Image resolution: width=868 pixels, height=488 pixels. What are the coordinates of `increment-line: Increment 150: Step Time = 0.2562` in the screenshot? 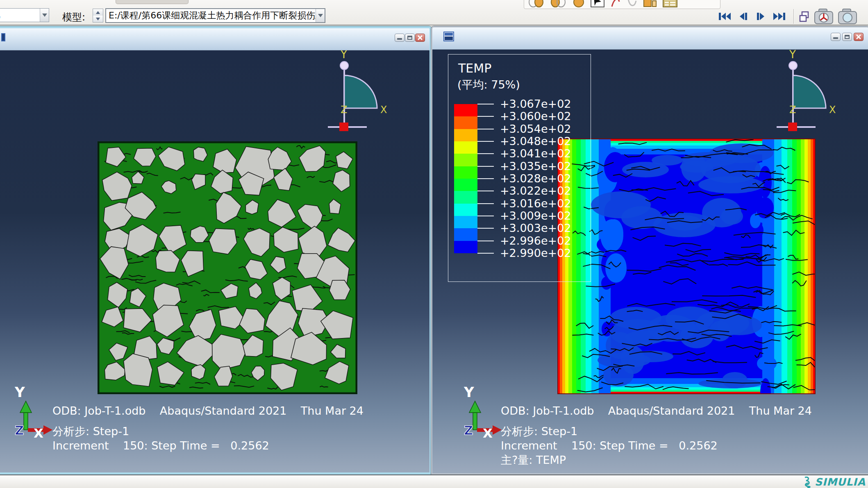 It's located at (161, 446).